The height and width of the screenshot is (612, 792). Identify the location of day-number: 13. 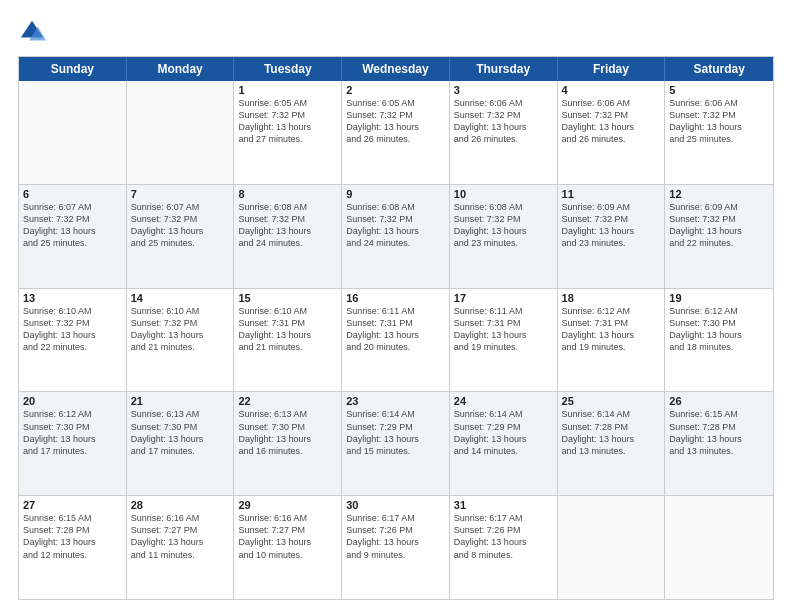
(72, 298).